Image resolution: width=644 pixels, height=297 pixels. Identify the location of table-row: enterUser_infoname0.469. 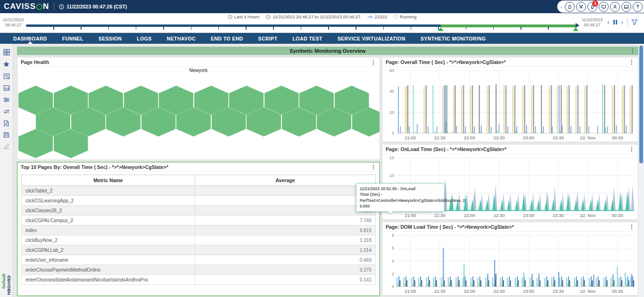
(199, 260).